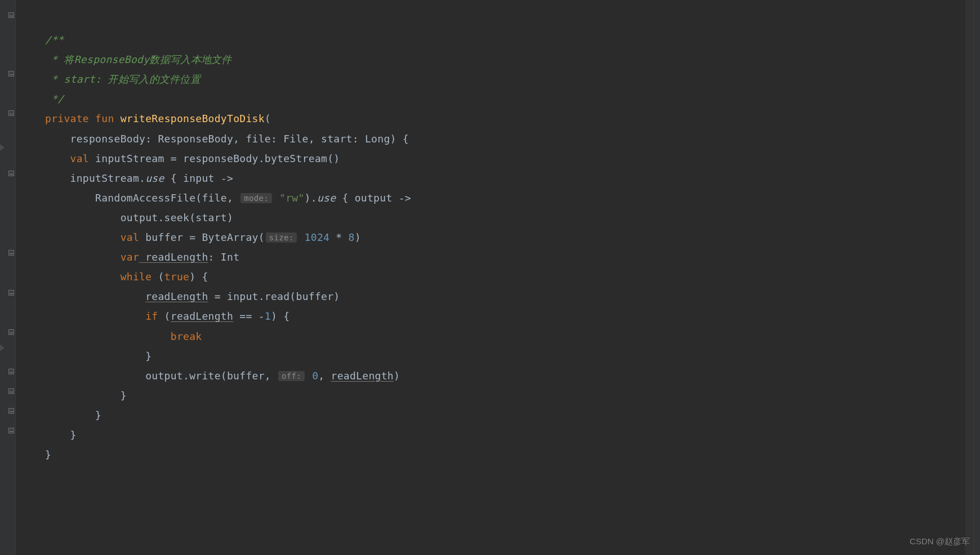  I want to click on right-marker-bar, so click(977, 278).